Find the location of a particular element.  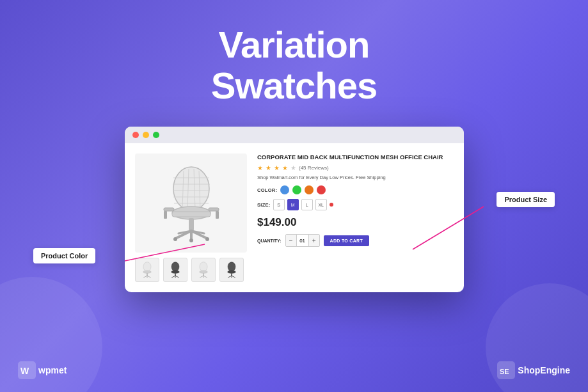

stars-row: ★ ★ ★ ★ ★ (45 Reviews) is located at coordinates (356, 168).